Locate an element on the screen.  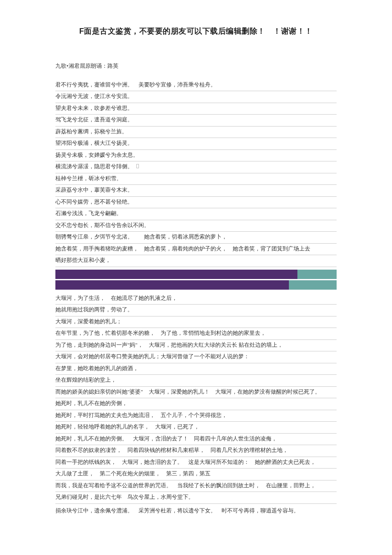
text-line: 她就用抱过我的两臂，劳动了。 is located at coordinates (196, 311).